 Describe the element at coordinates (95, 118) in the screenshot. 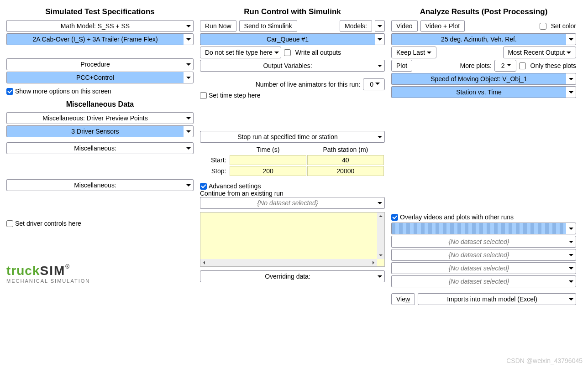

I see `misc1-label: Miscellaneous: Driver Preview Points` at that location.